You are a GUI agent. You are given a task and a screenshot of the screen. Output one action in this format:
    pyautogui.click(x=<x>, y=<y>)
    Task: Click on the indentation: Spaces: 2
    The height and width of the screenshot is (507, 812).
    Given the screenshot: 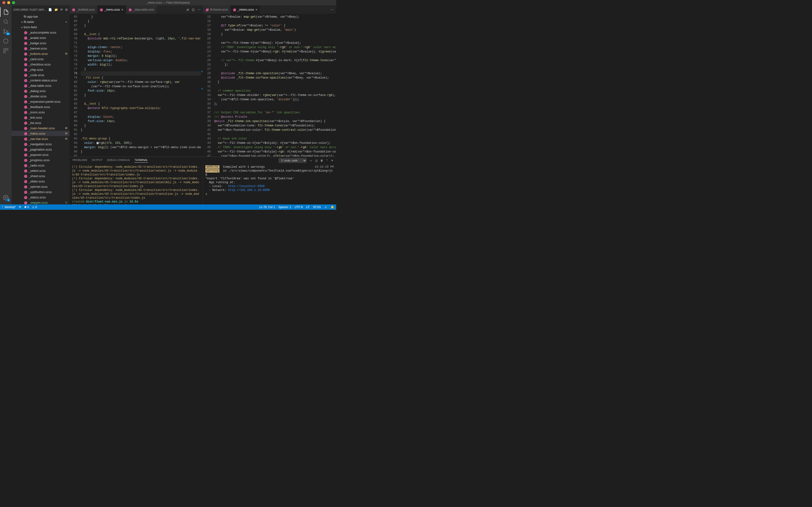 What is the action you would take?
    pyautogui.click(x=285, y=207)
    